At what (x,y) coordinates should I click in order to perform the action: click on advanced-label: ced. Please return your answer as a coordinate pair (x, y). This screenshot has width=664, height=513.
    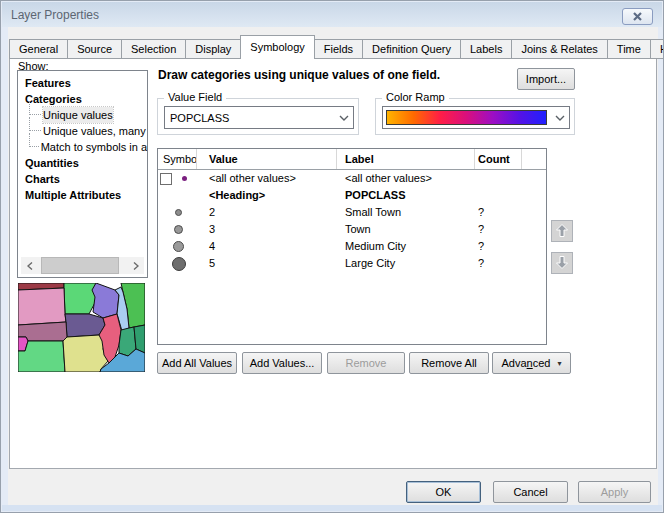
    Looking at the image, I should click on (542, 363).